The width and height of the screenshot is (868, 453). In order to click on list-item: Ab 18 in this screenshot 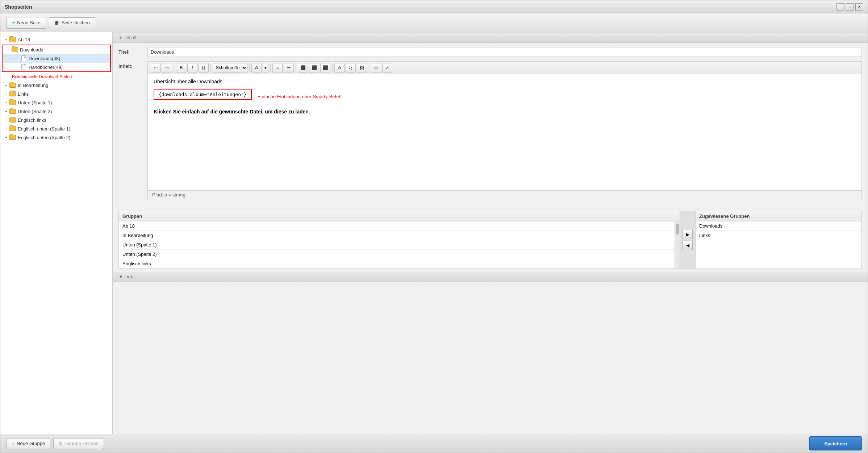, I will do `click(399, 226)`.